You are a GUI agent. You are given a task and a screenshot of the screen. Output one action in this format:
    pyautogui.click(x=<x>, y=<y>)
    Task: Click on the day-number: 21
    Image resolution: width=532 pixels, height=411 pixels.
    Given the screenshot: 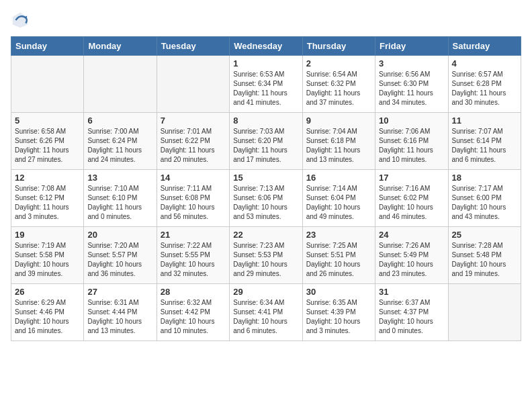 What is the action you would take?
    pyautogui.click(x=193, y=235)
    